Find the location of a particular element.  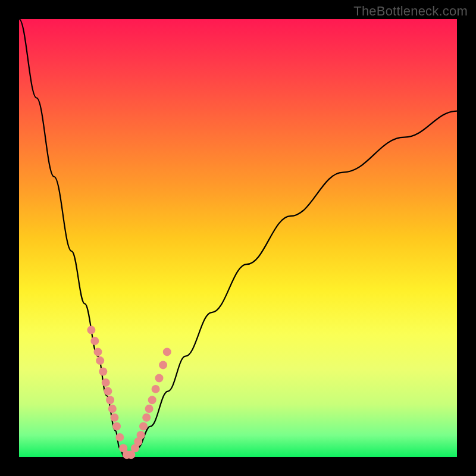

dots-layer is located at coordinates (129, 393).